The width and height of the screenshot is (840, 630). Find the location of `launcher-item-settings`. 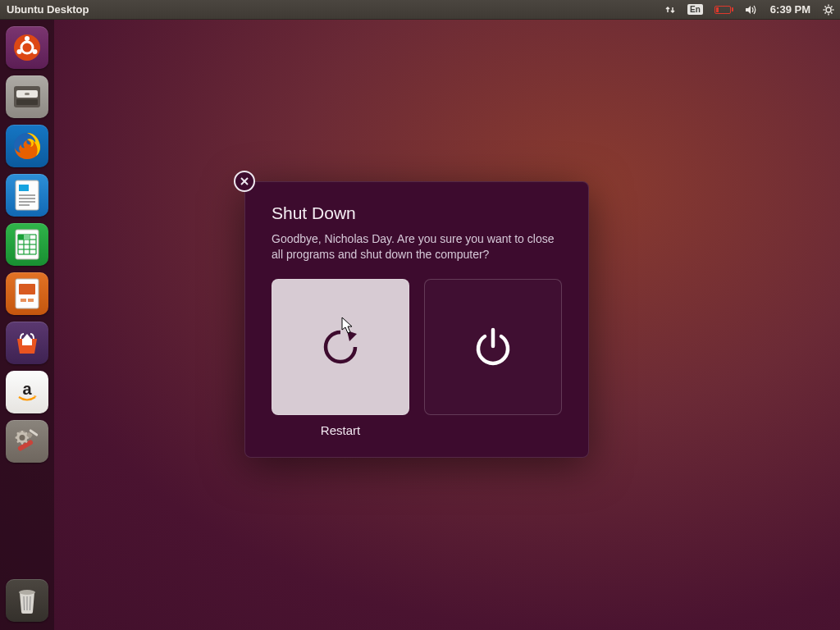

launcher-item-settings is located at coordinates (27, 441).